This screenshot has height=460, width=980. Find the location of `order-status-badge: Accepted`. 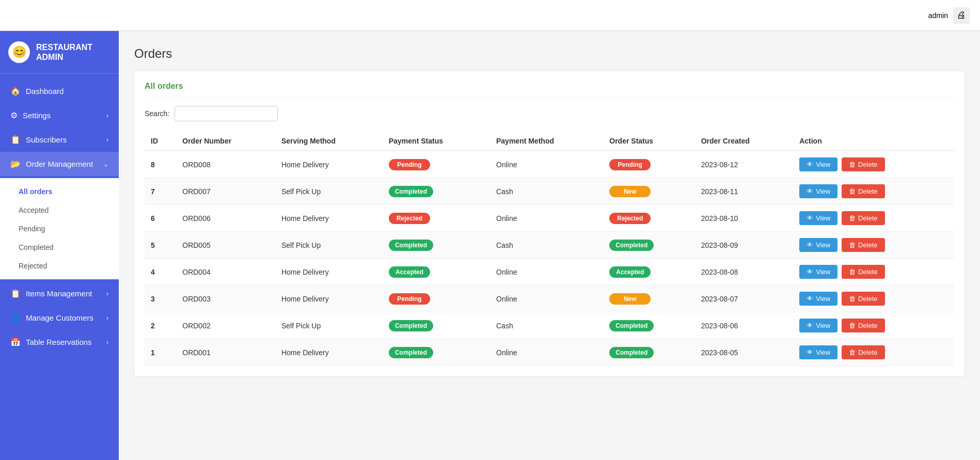

order-status-badge: Accepted is located at coordinates (630, 272).